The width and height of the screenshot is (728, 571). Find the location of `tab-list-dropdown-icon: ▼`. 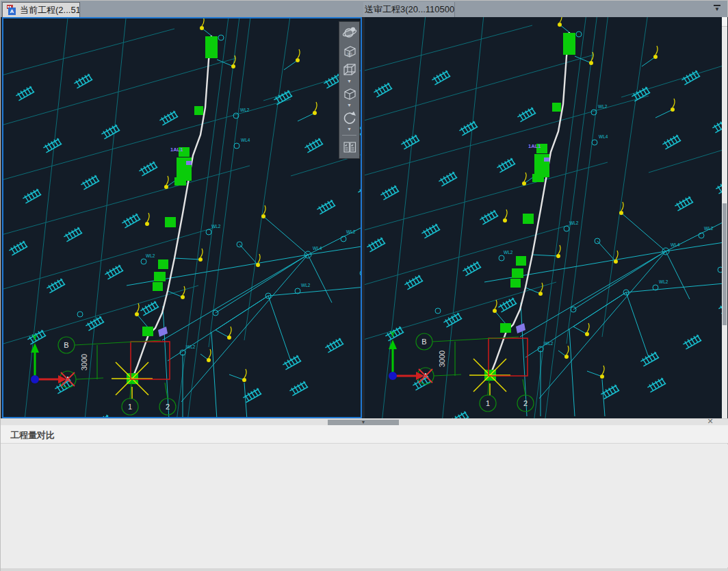

tab-list-dropdown-icon: ▼ is located at coordinates (717, 8).